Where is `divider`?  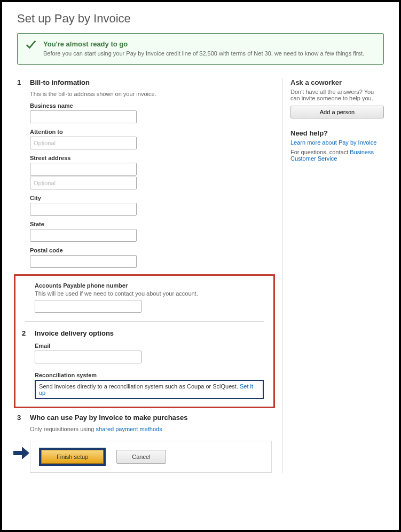 divider is located at coordinates (144, 321).